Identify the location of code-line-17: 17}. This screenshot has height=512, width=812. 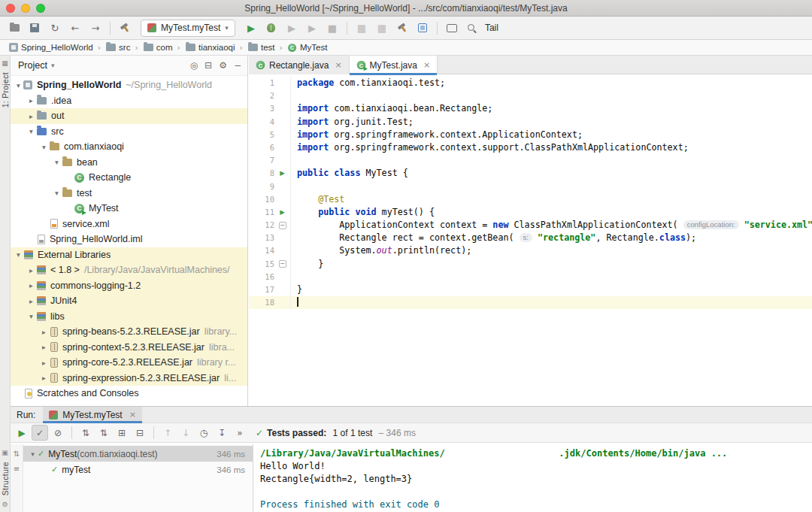
(531, 290).